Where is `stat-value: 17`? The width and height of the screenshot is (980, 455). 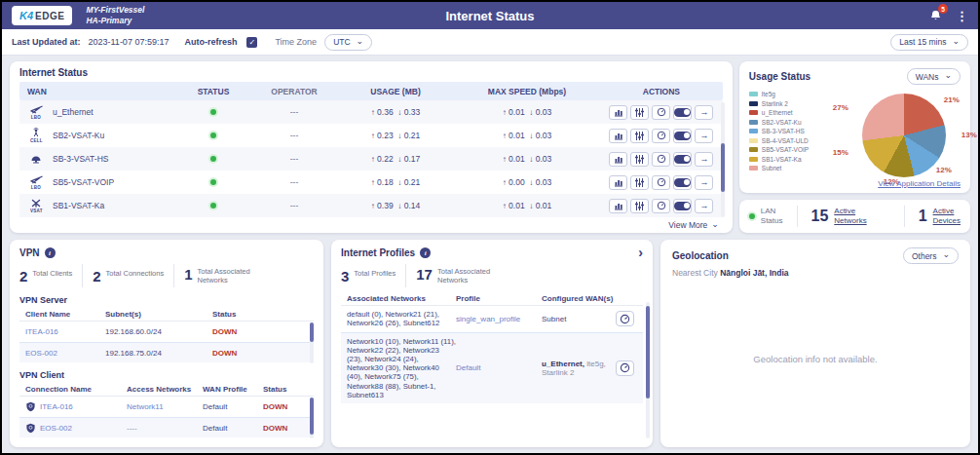
stat-value: 17 is located at coordinates (425, 275).